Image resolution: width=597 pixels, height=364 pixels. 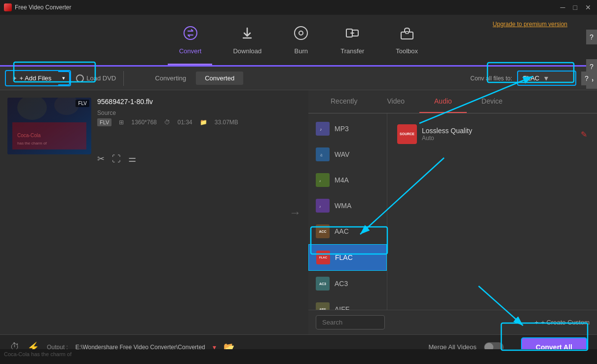 I want to click on convert-icon, so click(x=190, y=35).